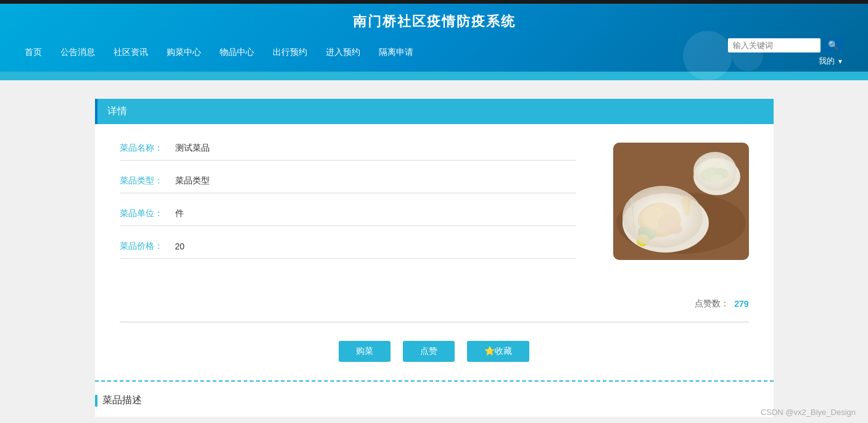 This screenshot has width=868, height=423. What do you see at coordinates (348, 217) in the screenshot?
I see `field-unit: 菜品单位： 件` at bounding box center [348, 217].